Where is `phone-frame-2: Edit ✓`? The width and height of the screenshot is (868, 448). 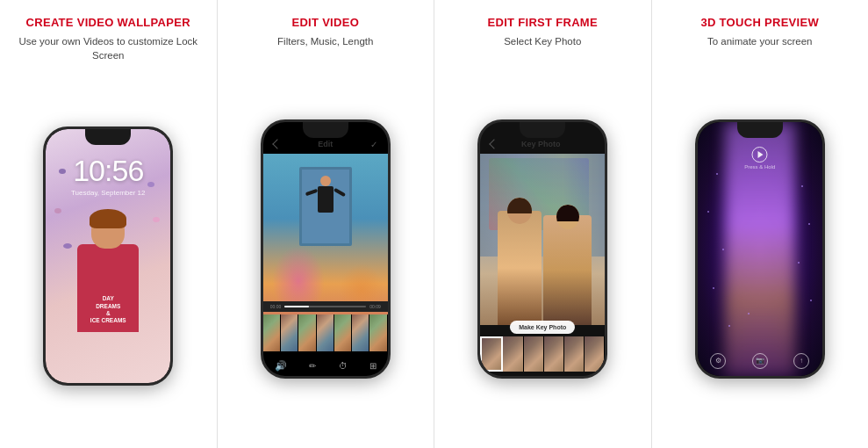 phone-frame-2: Edit ✓ is located at coordinates (326, 249).